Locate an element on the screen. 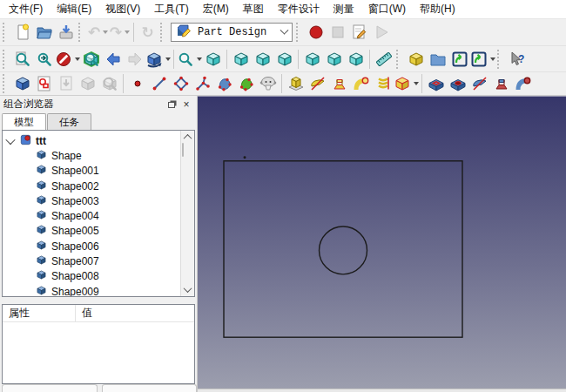 The height and width of the screenshot is (392, 566). save-button is located at coordinates (66, 33).